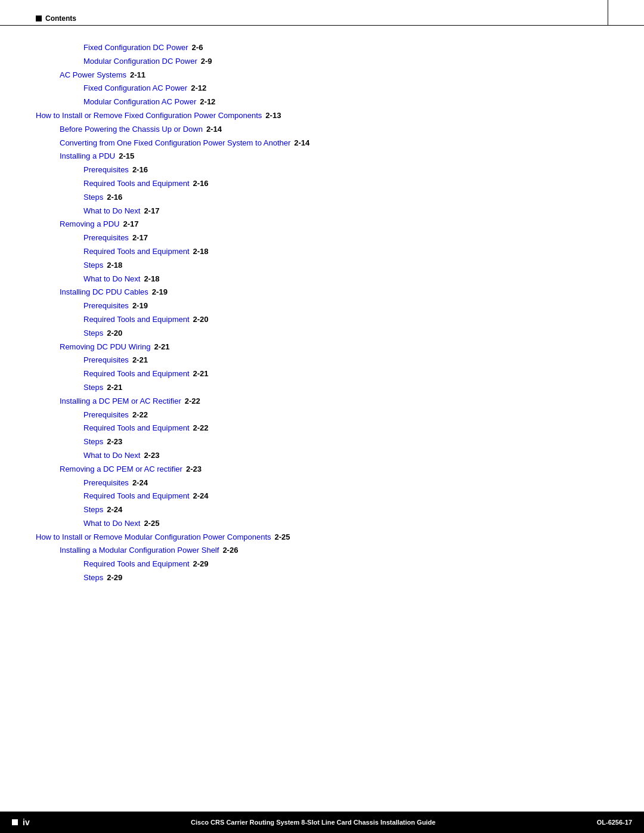 The height and width of the screenshot is (833, 644). Describe the element at coordinates (140, 103) in the screenshot. I see `toc-link: Modular Configuration AC Power` at that location.